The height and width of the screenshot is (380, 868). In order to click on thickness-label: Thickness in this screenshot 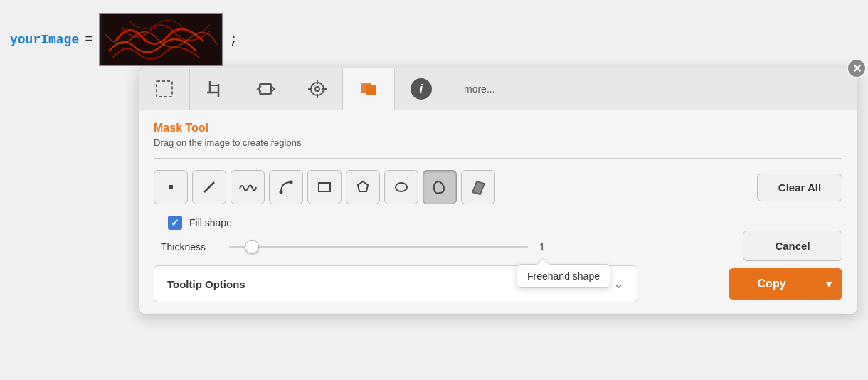, I will do `click(189, 247)`.